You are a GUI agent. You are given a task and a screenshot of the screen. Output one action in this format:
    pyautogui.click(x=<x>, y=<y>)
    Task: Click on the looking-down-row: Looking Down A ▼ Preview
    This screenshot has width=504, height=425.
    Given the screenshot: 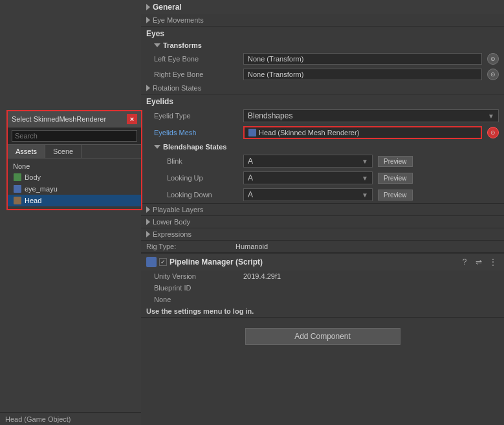 What is the action you would take?
    pyautogui.click(x=322, y=195)
    